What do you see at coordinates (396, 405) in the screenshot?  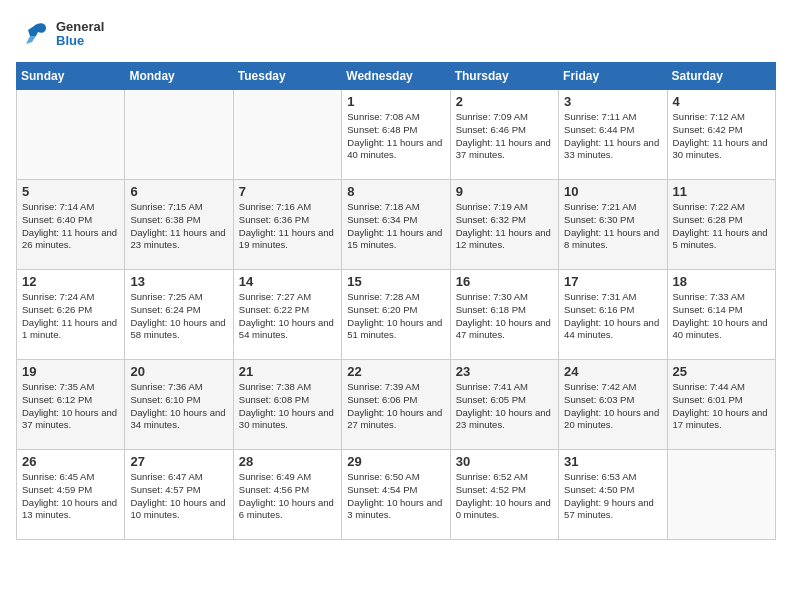 I see `calendar-cell: 22Sunrise: 7:39 AM Sunset: 6:06 PM Dayli…` at bounding box center [396, 405].